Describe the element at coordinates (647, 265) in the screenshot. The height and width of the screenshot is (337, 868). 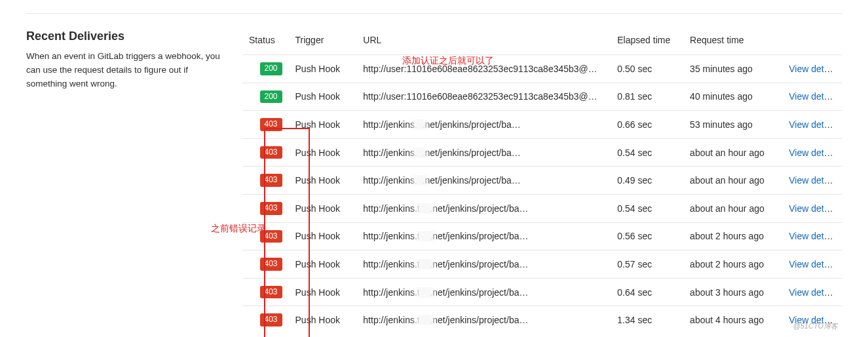
I see `elapsed-cell: 0.57 sec` at that location.